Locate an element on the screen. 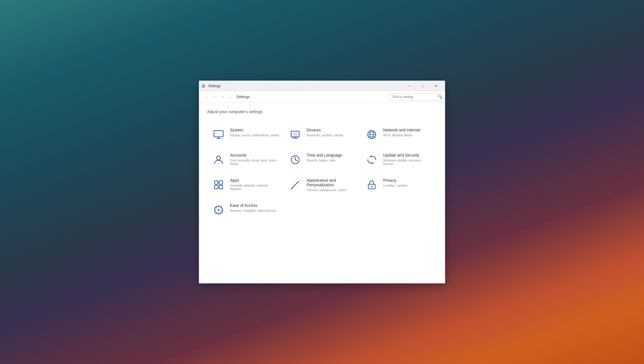 The height and width of the screenshot is (364, 644). up-button: ↑ is located at coordinates (223, 97).